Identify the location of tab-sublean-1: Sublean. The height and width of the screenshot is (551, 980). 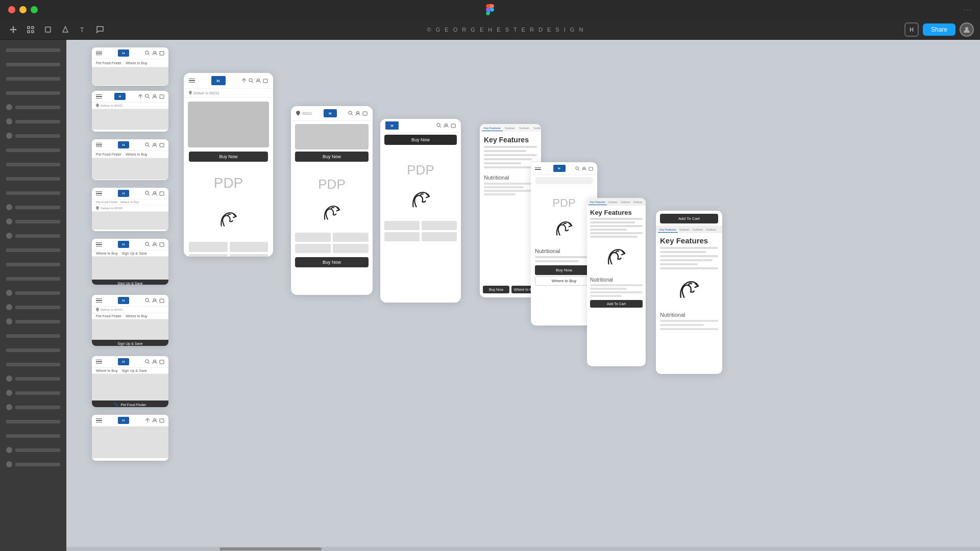
(510, 129).